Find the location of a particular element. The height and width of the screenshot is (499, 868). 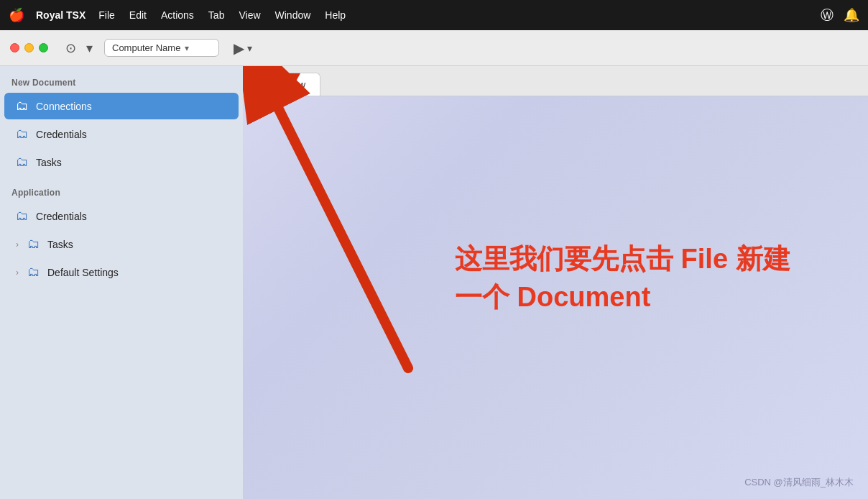

new-document-section-label: New Document is located at coordinates (121, 79).